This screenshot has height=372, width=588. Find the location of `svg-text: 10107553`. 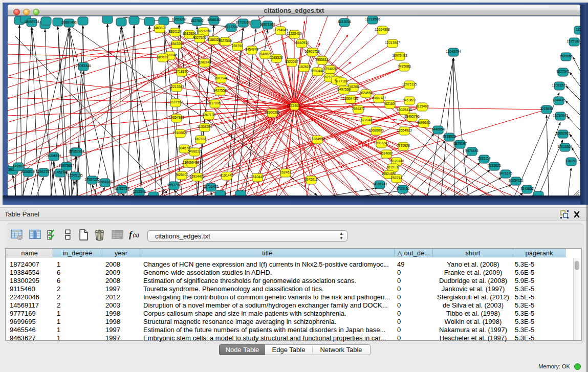

svg-text: 10107553 is located at coordinates (176, 102).